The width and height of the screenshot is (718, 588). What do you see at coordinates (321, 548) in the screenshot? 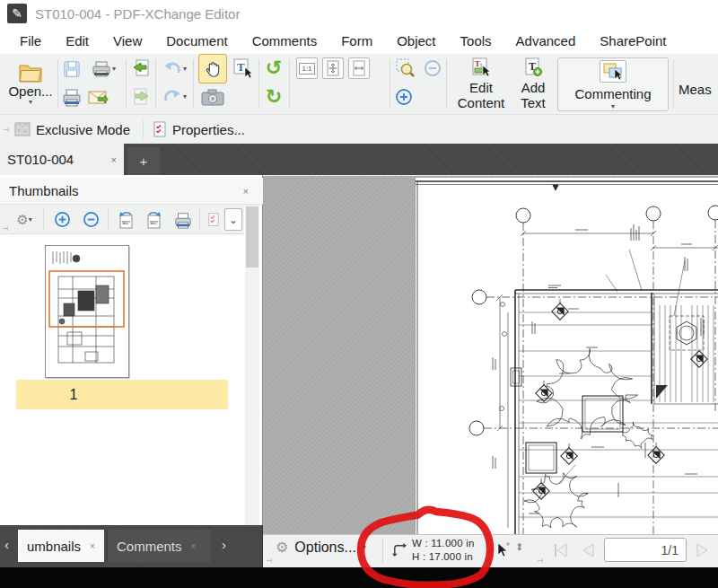
I see `status-options-button: ⚙ Options... ▾` at bounding box center [321, 548].